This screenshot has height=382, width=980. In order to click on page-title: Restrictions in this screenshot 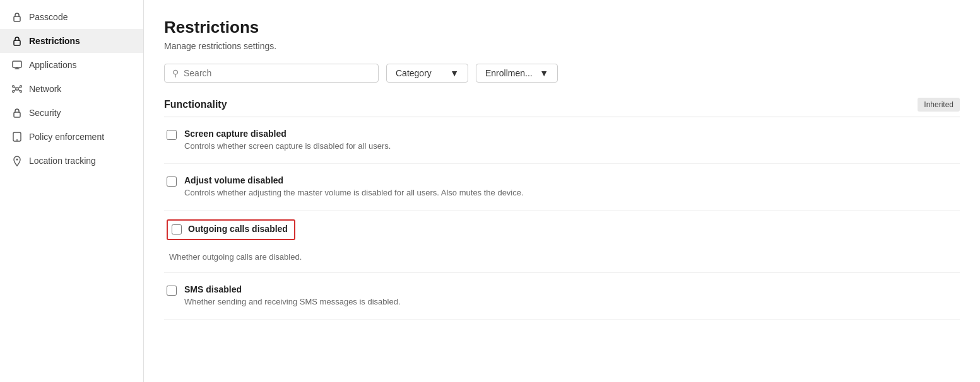, I will do `click(562, 28)`.